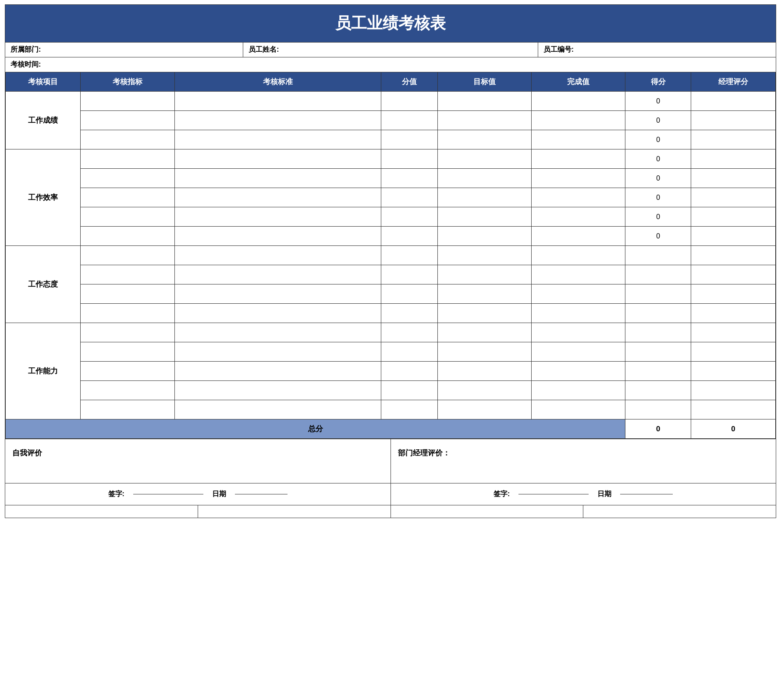  What do you see at coordinates (391, 101) in the screenshot?
I see `table-row: 工作成绩 0` at bounding box center [391, 101].